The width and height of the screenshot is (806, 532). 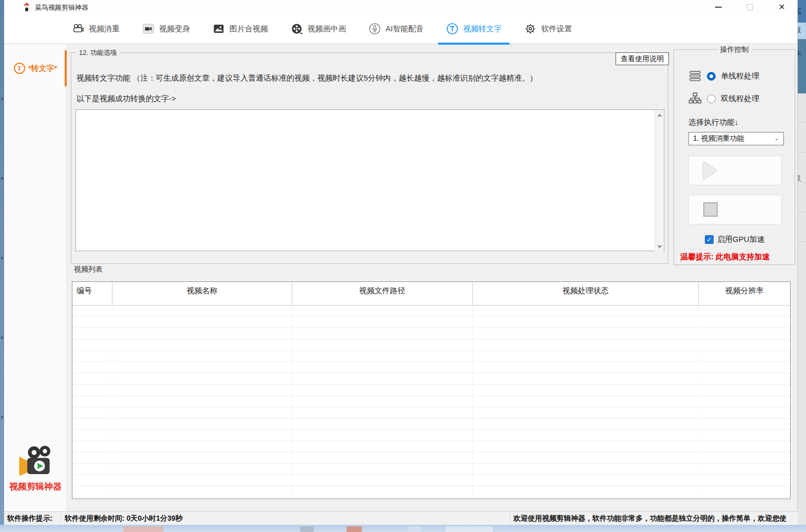 What do you see at coordinates (724, 99) in the screenshot?
I see `dual-thread-option: 双线程处理` at bounding box center [724, 99].